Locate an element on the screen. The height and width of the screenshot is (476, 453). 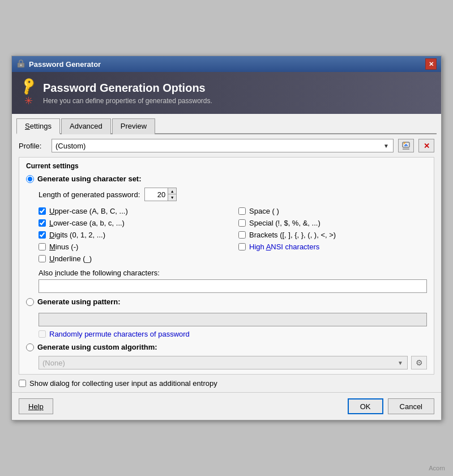
length-input is located at coordinates (156, 194).